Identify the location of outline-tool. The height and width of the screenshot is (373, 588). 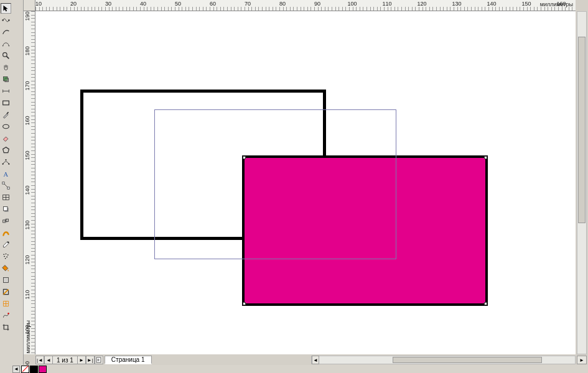
(6, 292).